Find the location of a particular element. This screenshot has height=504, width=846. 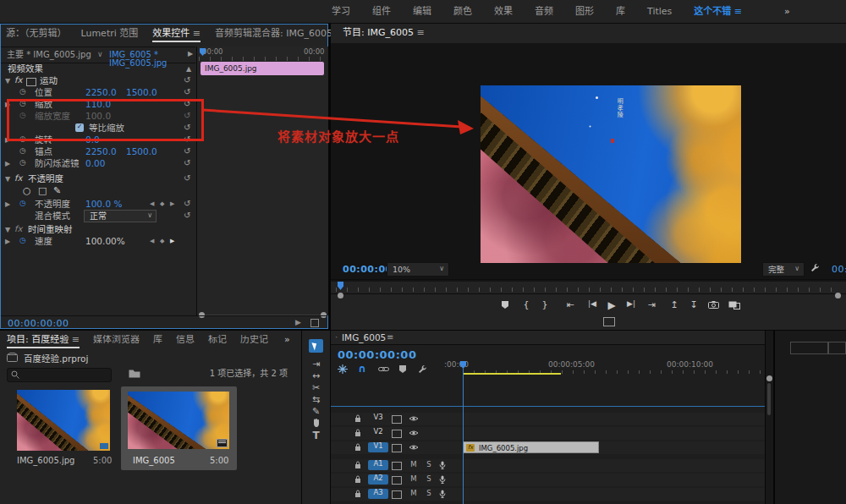

track-name: A3 is located at coordinates (378, 494).